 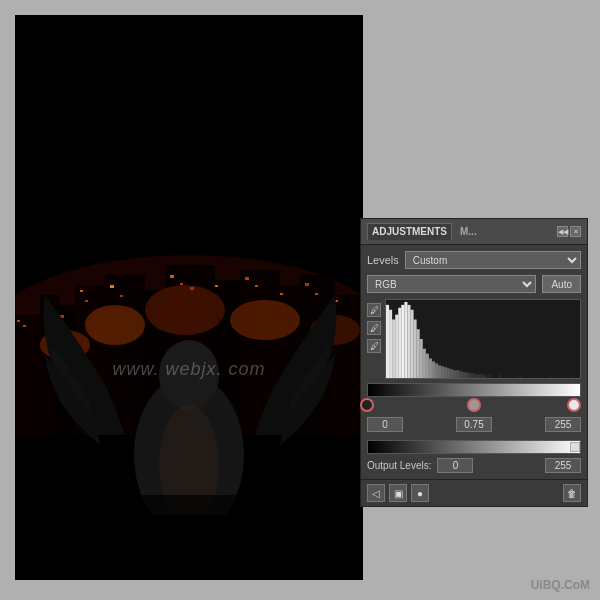 I want to click on levels-label: Levels, so click(x=383, y=260).